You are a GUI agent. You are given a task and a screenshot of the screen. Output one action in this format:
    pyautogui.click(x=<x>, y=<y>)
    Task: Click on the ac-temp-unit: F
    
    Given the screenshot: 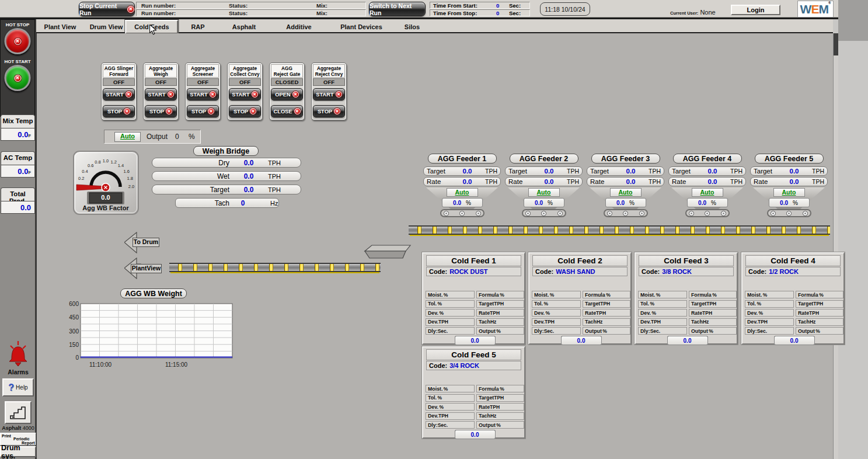 What is the action you would take?
    pyautogui.click(x=29, y=173)
    